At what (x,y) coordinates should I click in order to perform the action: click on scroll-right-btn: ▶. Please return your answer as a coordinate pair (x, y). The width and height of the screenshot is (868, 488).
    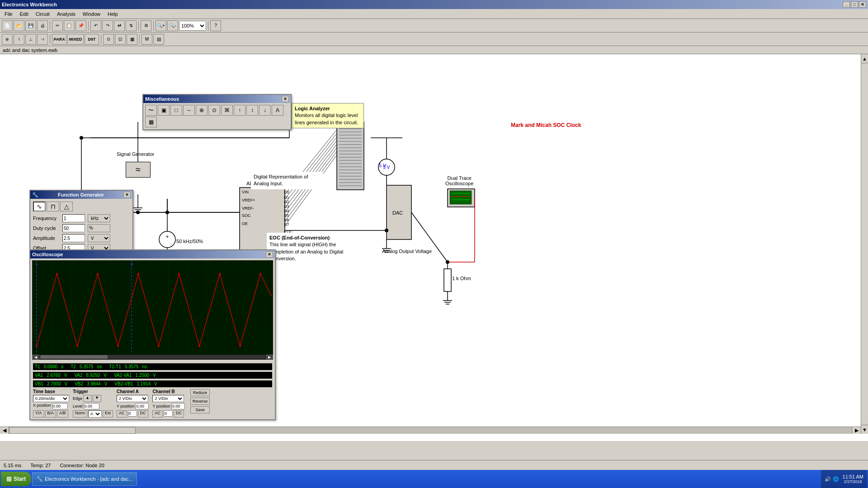
    Looking at the image, I should click on (856, 430).